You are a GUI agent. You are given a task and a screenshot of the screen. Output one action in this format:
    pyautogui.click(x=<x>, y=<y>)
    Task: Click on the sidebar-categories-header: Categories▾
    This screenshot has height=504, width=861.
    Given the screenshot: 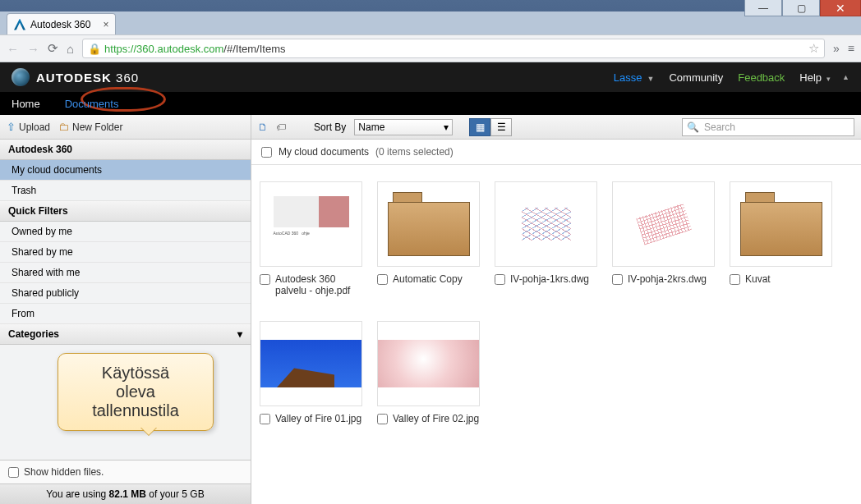 What is the action you would take?
    pyautogui.click(x=125, y=335)
    